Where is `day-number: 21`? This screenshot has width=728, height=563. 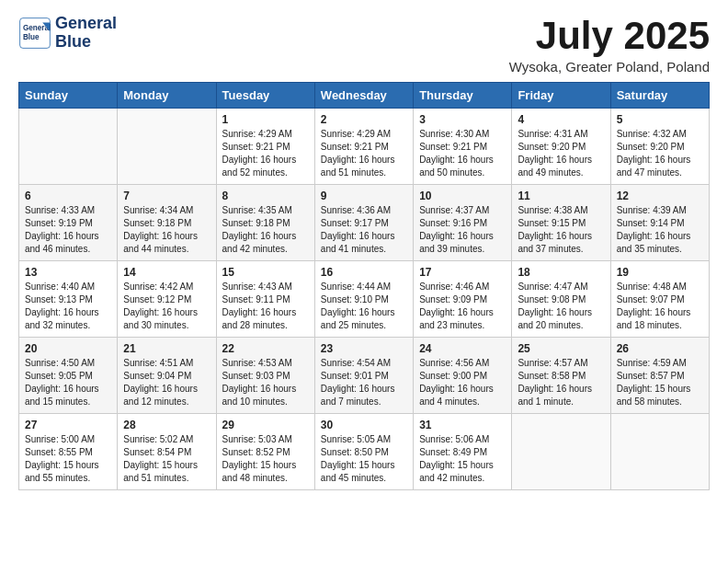 day-number: 21 is located at coordinates (166, 349).